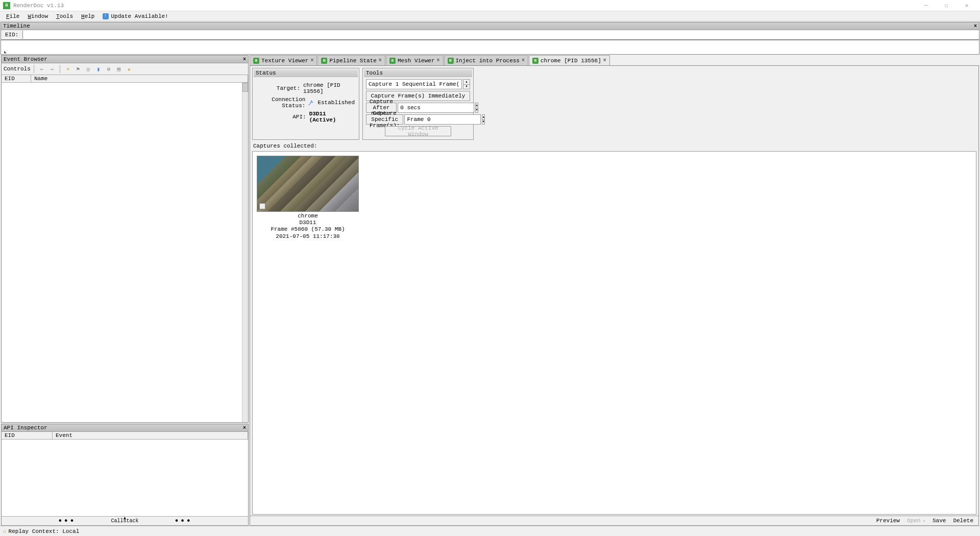 This screenshot has height=536, width=980. Describe the element at coordinates (967, 6) in the screenshot. I see `close-button: ✕` at that location.